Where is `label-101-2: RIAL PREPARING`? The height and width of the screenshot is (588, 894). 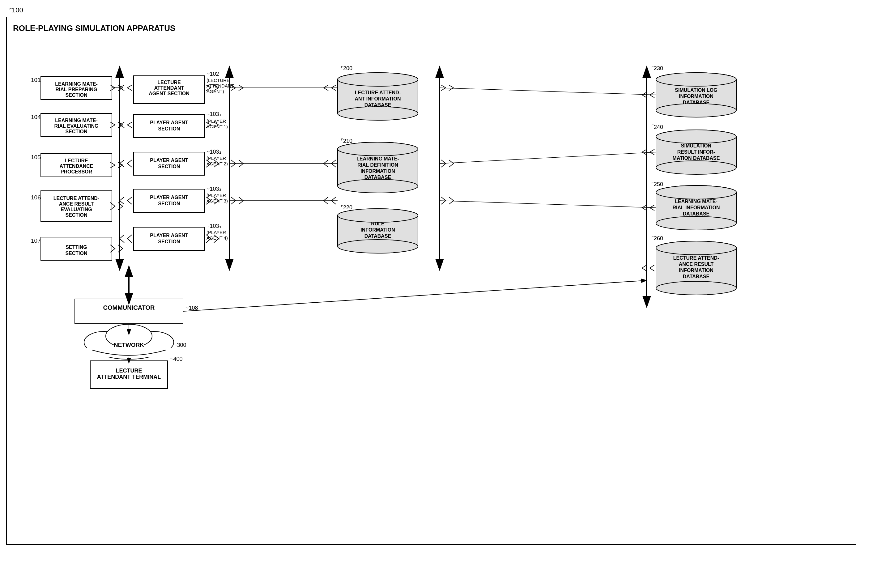 label-101-2: RIAL PREPARING is located at coordinates (76, 89).